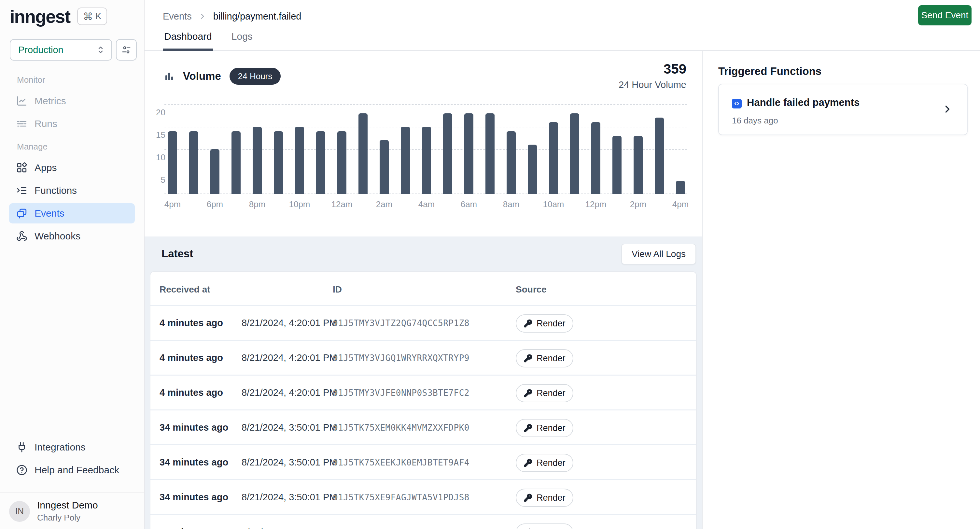 The width and height of the screenshot is (980, 529). What do you see at coordinates (22, 448) in the screenshot?
I see `plug-icon` at bounding box center [22, 448].